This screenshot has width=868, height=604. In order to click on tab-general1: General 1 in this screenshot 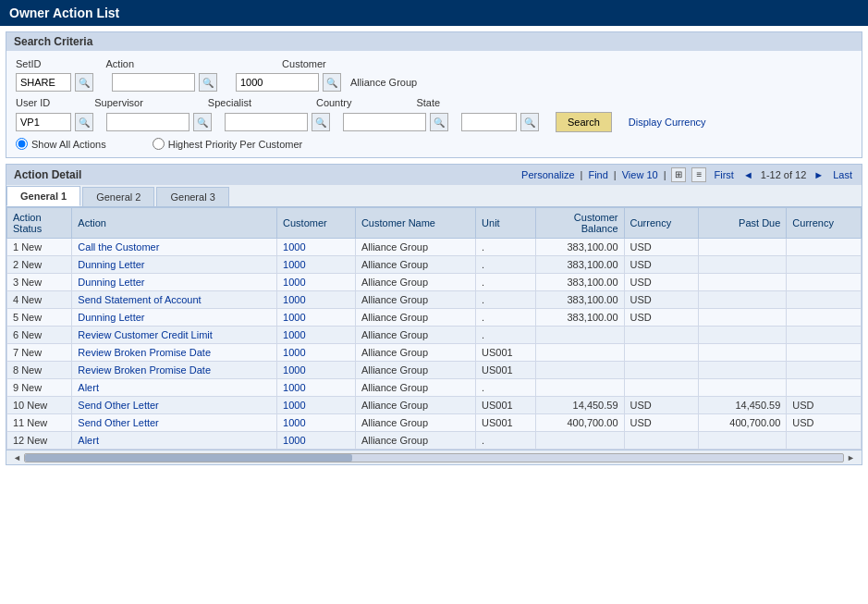, I will do `click(43, 196)`.